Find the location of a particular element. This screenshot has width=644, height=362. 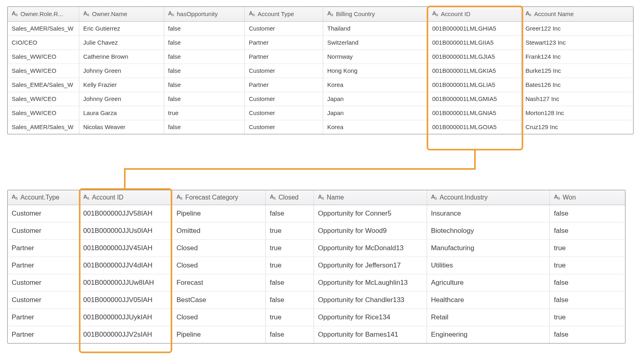

column-header-label: Billing Country is located at coordinates (356, 14).